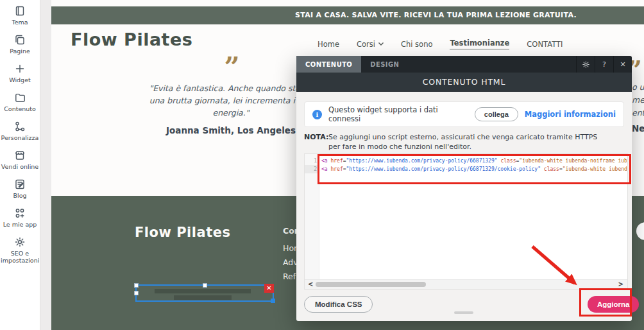 The height and width of the screenshot is (330, 644). Describe the element at coordinates (205, 293) in the screenshot. I see `selected-widget: ✕` at that location.